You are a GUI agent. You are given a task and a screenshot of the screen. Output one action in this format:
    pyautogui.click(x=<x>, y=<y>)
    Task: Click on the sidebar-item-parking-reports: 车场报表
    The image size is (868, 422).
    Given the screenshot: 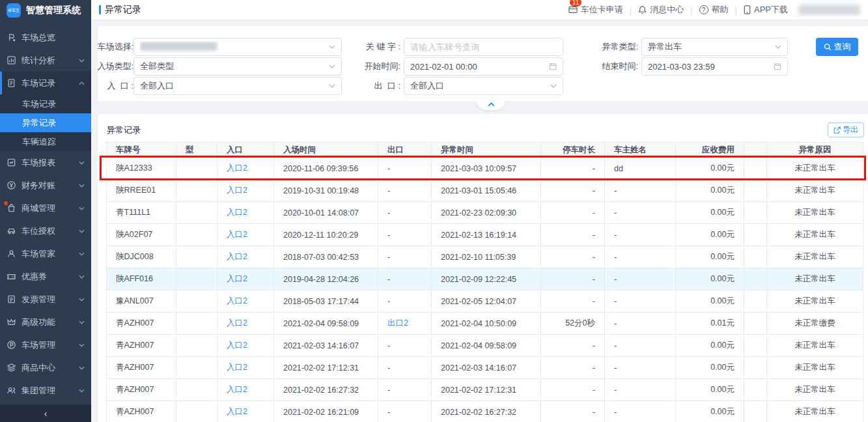 What is the action you would take?
    pyautogui.click(x=46, y=163)
    